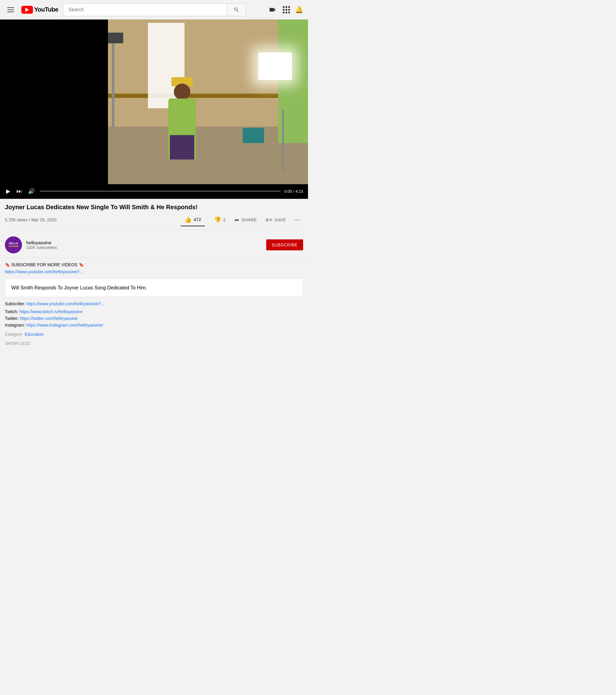 The image size is (616, 695). What do you see at coordinates (285, 245) in the screenshot?
I see `subscribe-button: SUBSCRIBE` at bounding box center [285, 245].